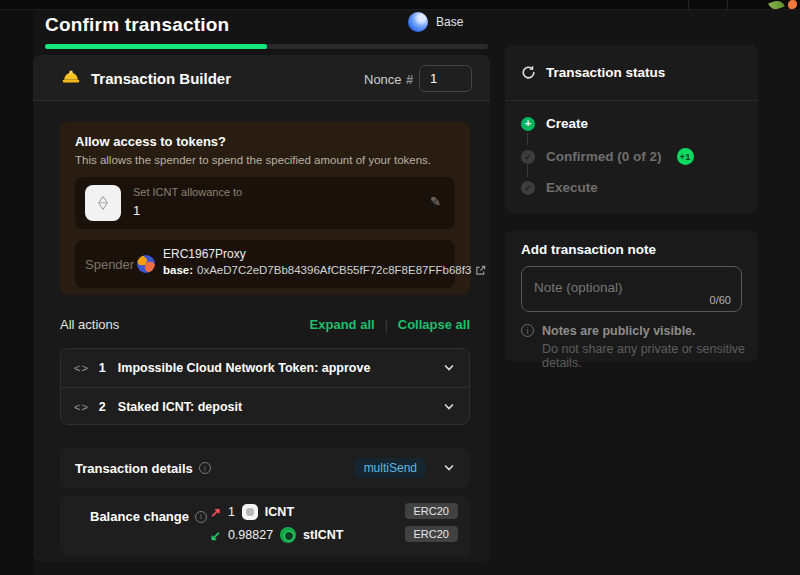 This screenshot has width=800, height=575. Describe the element at coordinates (588, 250) in the screenshot. I see `add-note-title: Add transaction note` at that location.